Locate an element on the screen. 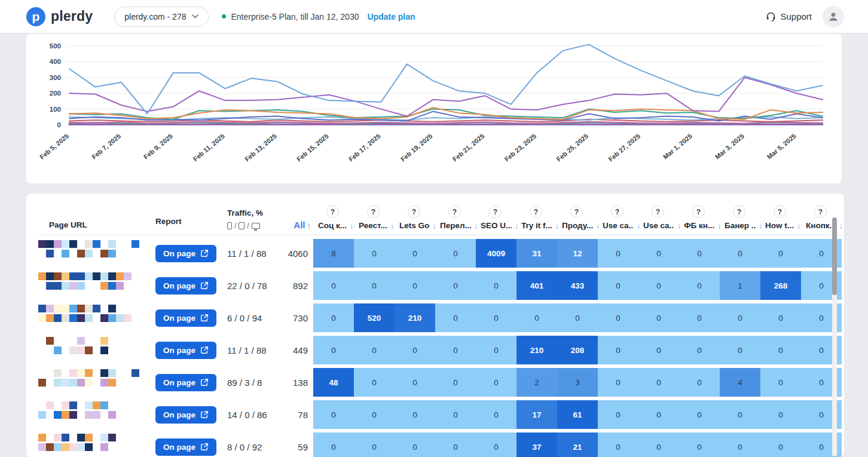 The image size is (868, 457). heatmap-cell: 37 is located at coordinates (537, 444).